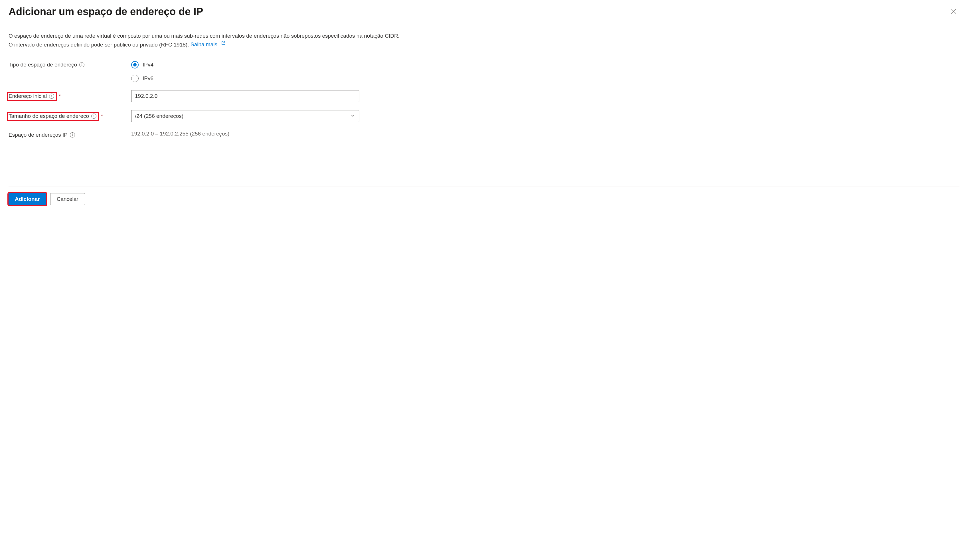 The width and height of the screenshot is (968, 560). Describe the element at coordinates (484, 134) in the screenshot. I see `ip-space-row: Espaço de endereços IP i 192.0.2.0 – 192…` at that location.